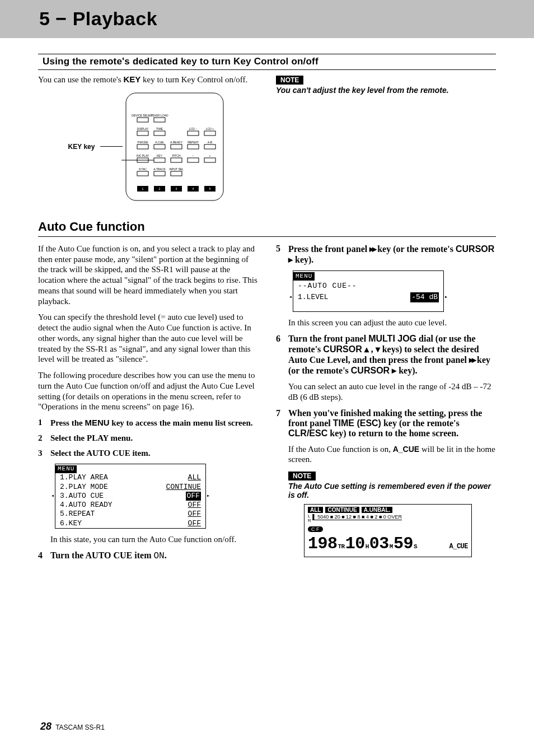  What do you see at coordinates (194, 189) in the screenshot?
I see `svg-text: 4` at bounding box center [194, 189].